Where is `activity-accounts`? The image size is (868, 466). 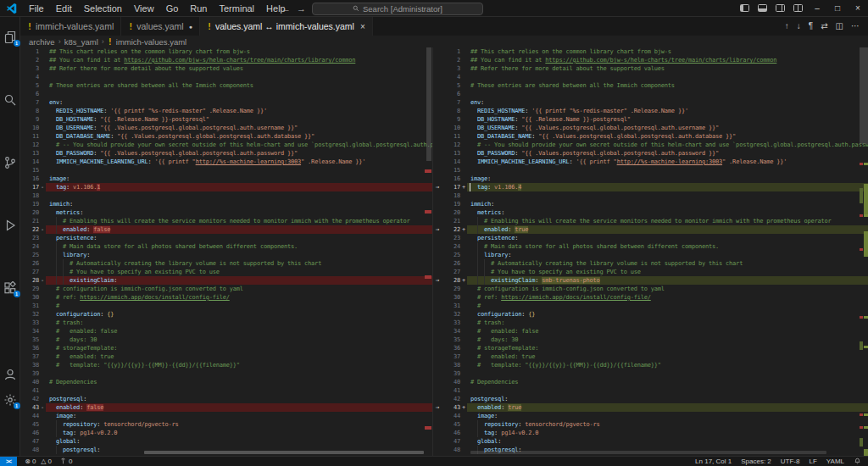
activity-accounts is located at coordinates (10, 374).